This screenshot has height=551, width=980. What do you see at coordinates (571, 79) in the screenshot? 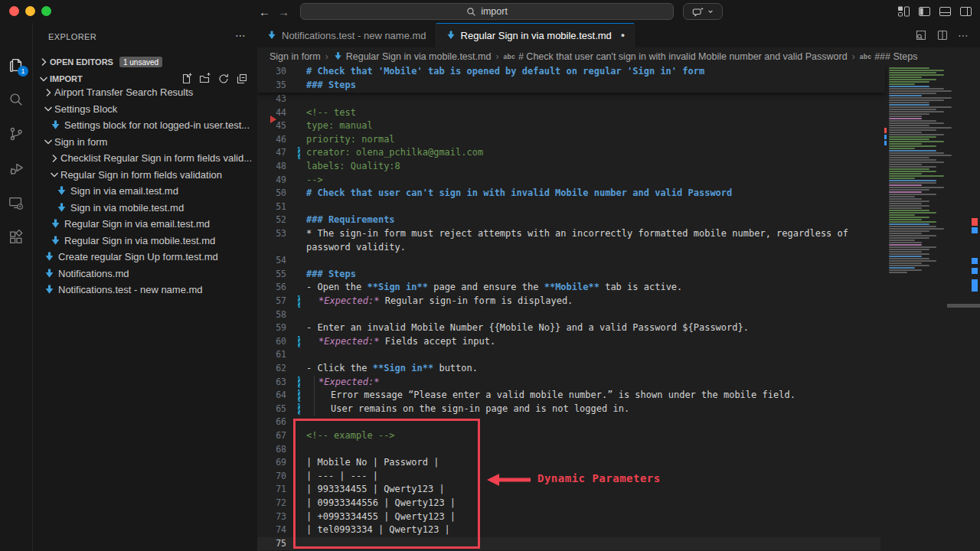
I see `sticky-scroll: 30# Check that 'Mobile' tab is opened by…` at bounding box center [571, 79].